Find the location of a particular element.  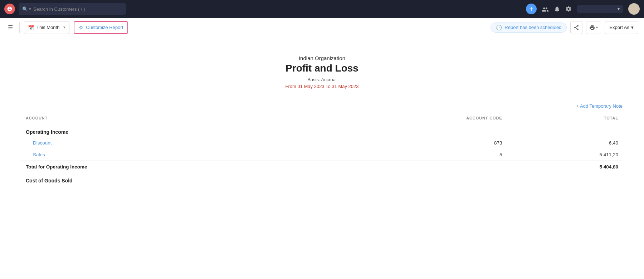

period-label: This Month is located at coordinates (48, 27).